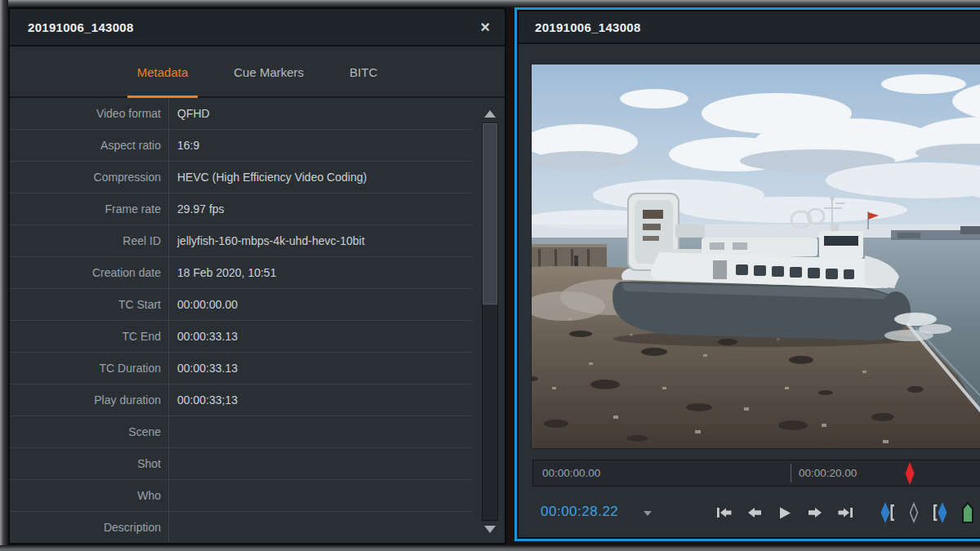 The image size is (980, 551). I want to click on timeline-tick, so click(791, 473).